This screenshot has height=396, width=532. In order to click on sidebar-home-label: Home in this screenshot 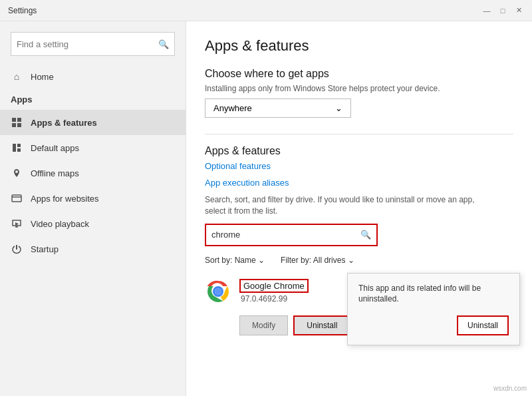, I will do `click(43, 77)`.